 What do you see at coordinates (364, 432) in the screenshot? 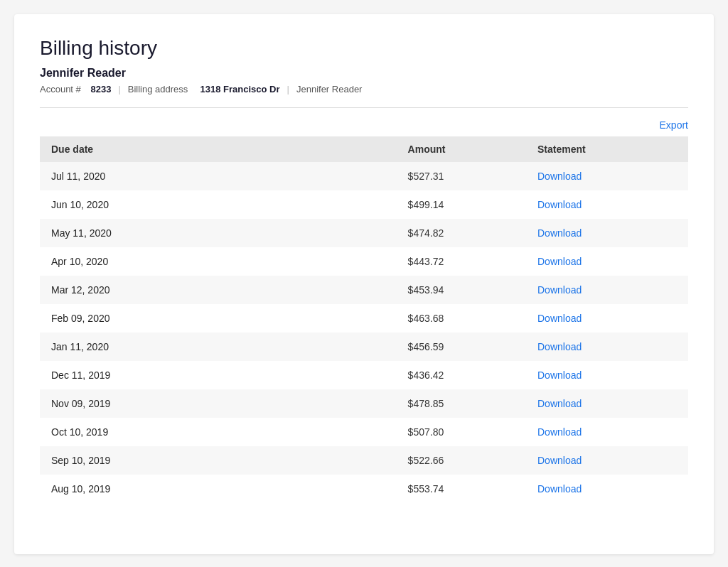
I see `table-row: Oct 10, 2019$507.80Download` at bounding box center [364, 432].